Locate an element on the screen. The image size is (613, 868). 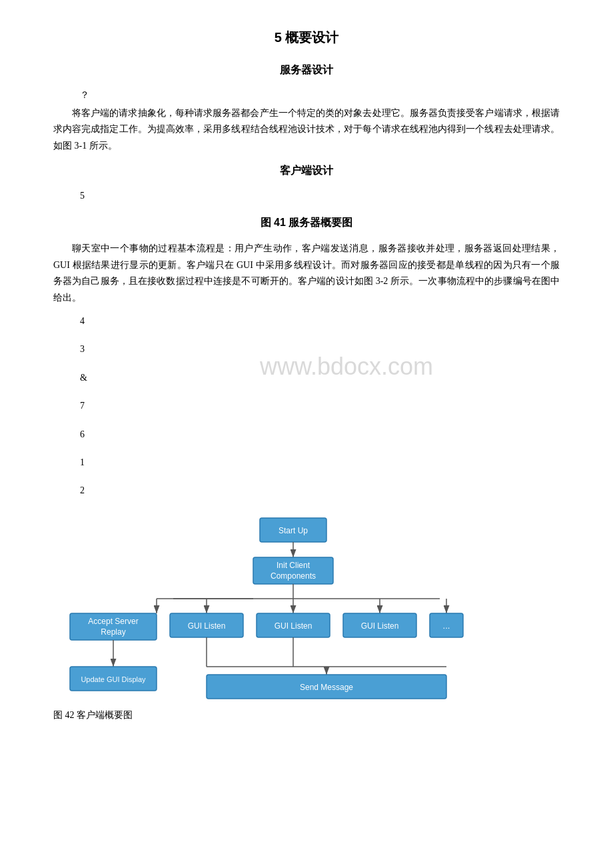
number-5-label: 5 is located at coordinates (320, 196).